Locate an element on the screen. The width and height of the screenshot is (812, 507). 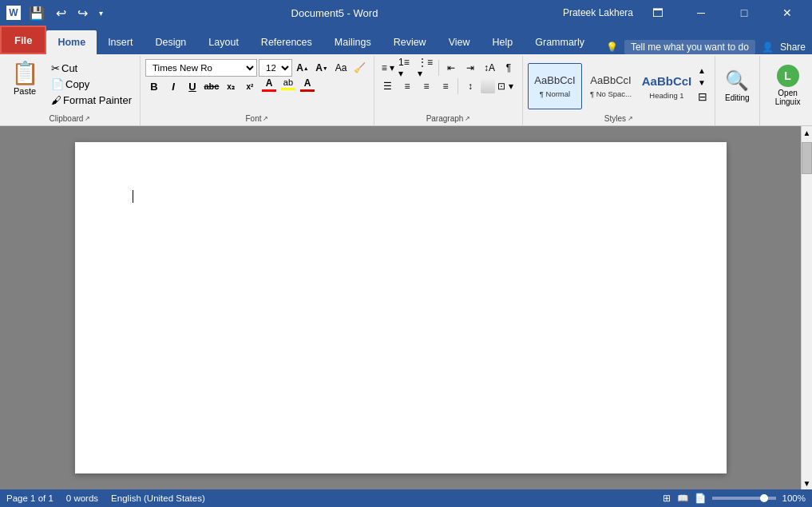
word-count: 0 words is located at coordinates (82, 498).